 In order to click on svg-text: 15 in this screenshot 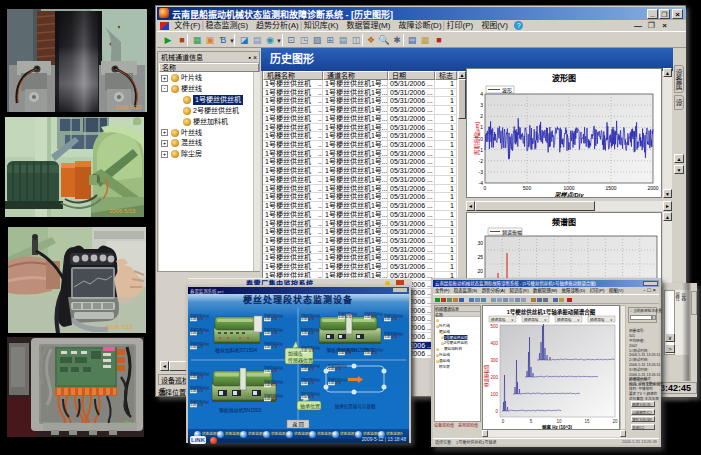, I will do `click(587, 422)`.